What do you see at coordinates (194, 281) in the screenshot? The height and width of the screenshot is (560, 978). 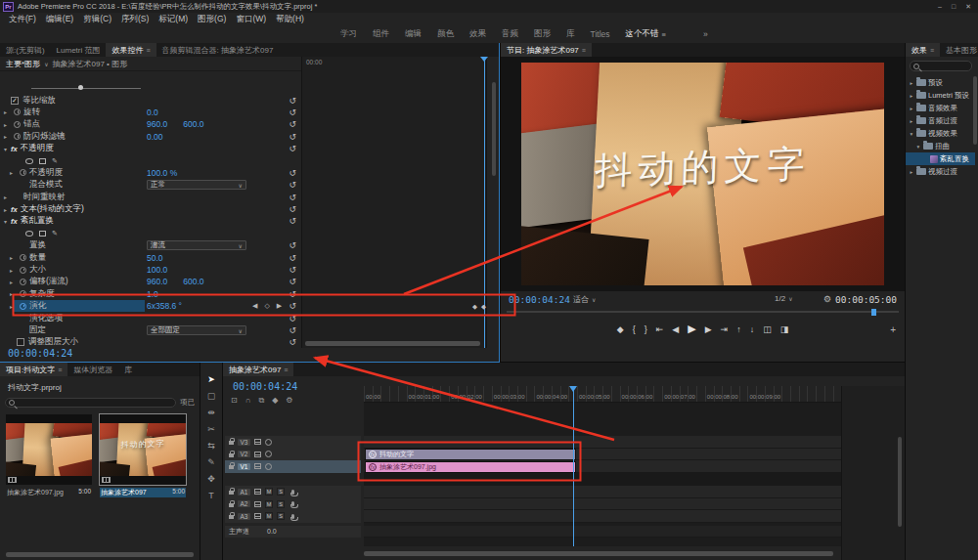 I see `property-value: 600.0` at bounding box center [194, 281].